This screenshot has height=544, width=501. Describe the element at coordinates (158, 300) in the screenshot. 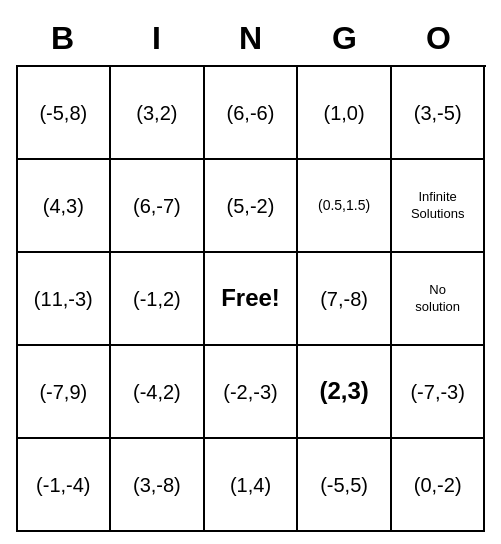

I see `bingo-cell-2-1: (-1,2)` at that location.